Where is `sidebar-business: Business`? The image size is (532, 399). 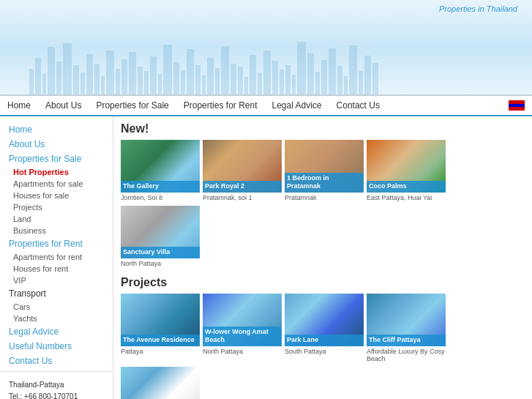
sidebar-business: Business is located at coordinates (56, 231).